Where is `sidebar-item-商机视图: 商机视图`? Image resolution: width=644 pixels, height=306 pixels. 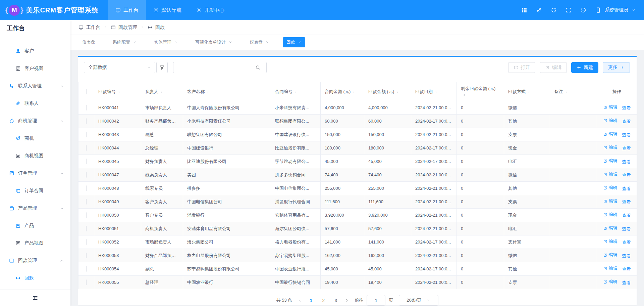
sidebar-item-商机视图: 商机视图 is located at coordinates (35, 156).